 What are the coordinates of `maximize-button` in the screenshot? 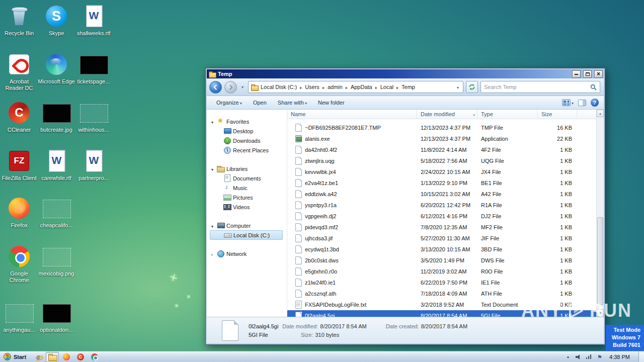 It's located at (588, 74).